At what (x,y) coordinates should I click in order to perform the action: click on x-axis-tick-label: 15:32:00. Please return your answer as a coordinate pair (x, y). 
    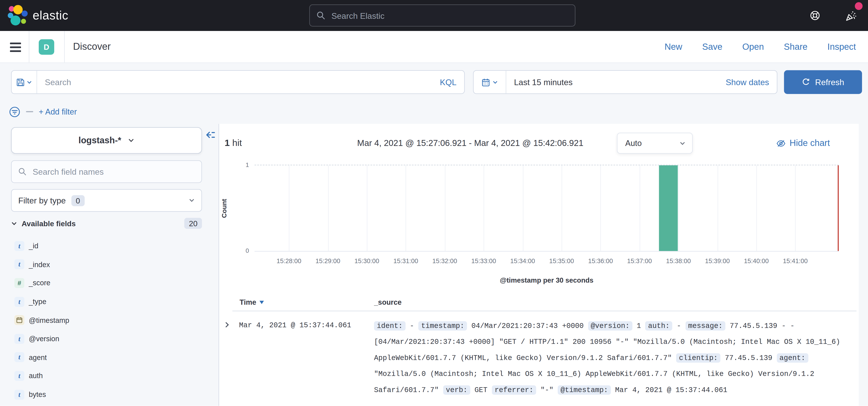
    Looking at the image, I should click on (445, 261).